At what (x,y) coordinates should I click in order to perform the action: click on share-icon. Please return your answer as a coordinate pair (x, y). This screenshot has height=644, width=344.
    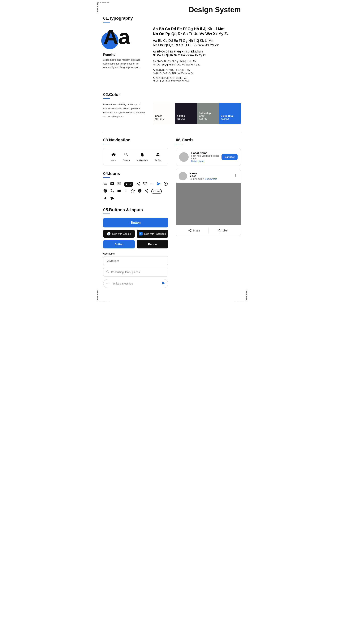
    Looking at the image, I should click on (138, 184).